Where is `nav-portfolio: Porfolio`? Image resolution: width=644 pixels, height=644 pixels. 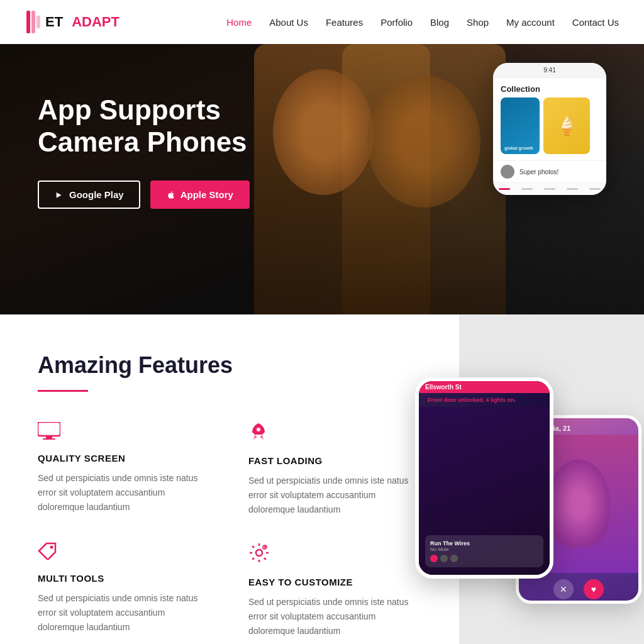
nav-portfolio: Porfolio is located at coordinates (396, 23).